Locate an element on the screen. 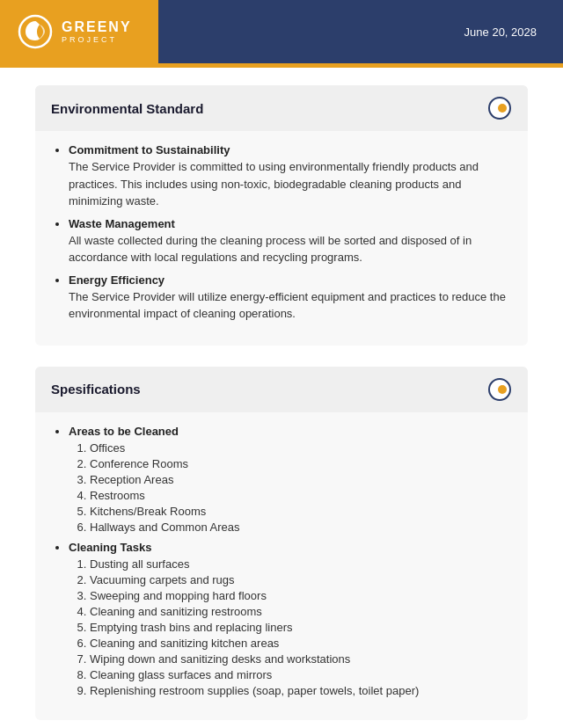 The height and width of the screenshot is (728, 563). list-item: Energy Efficiency The Service Provider w… is located at coordinates (290, 298).